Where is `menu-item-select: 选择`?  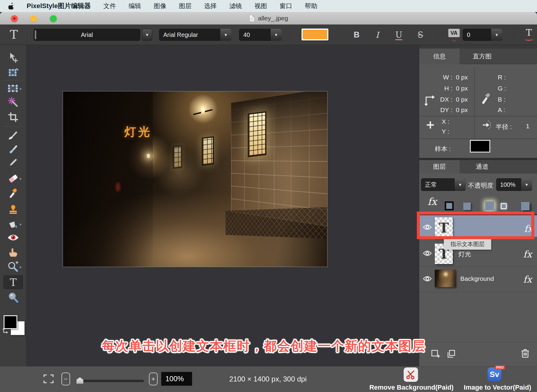 menu-item-select: 选择 is located at coordinates (210, 6).